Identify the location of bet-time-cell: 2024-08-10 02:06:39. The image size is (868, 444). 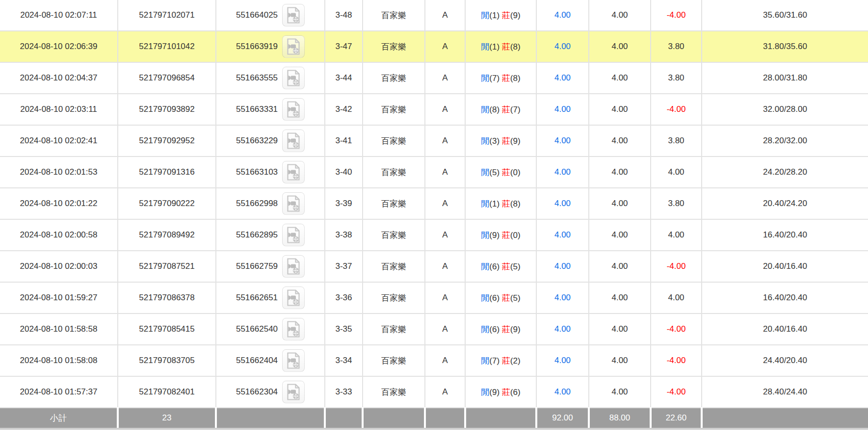
(59, 47).